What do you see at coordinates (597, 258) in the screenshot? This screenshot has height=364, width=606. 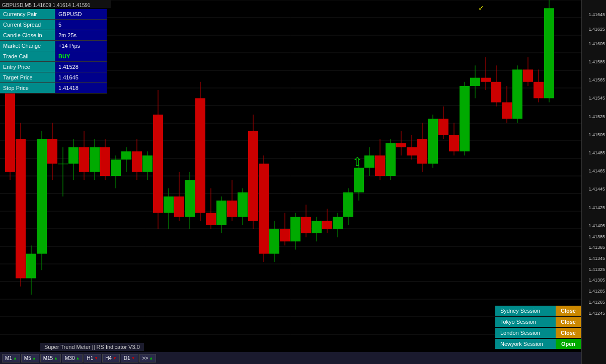 I see `price-tick: 1.41345` at bounding box center [597, 258].